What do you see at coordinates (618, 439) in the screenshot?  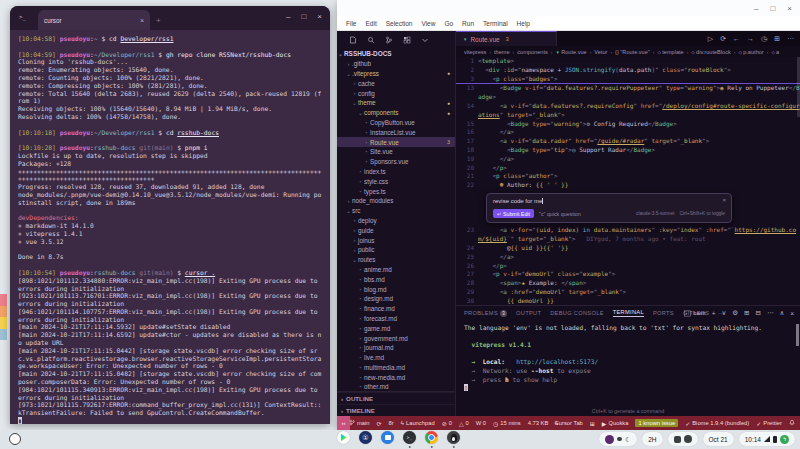 I see `notification-pill: ☾` at bounding box center [618, 439].